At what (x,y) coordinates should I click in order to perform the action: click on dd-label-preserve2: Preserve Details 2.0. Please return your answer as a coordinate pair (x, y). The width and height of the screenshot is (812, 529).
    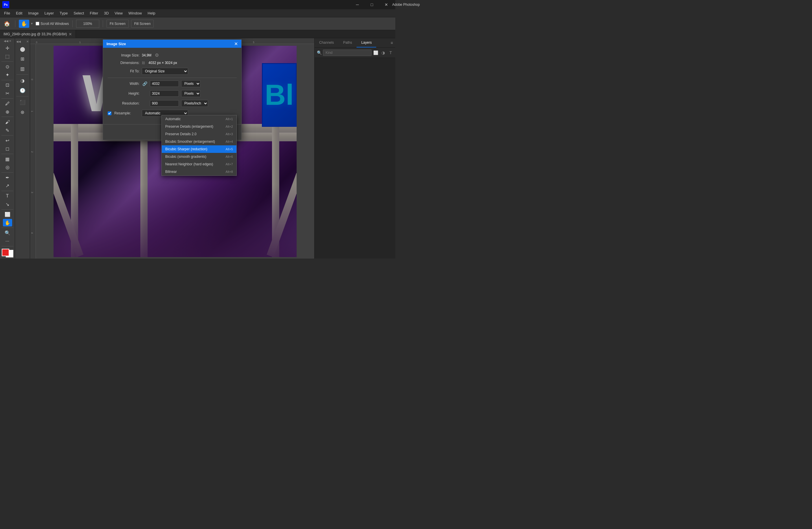
    Looking at the image, I should click on (181, 134).